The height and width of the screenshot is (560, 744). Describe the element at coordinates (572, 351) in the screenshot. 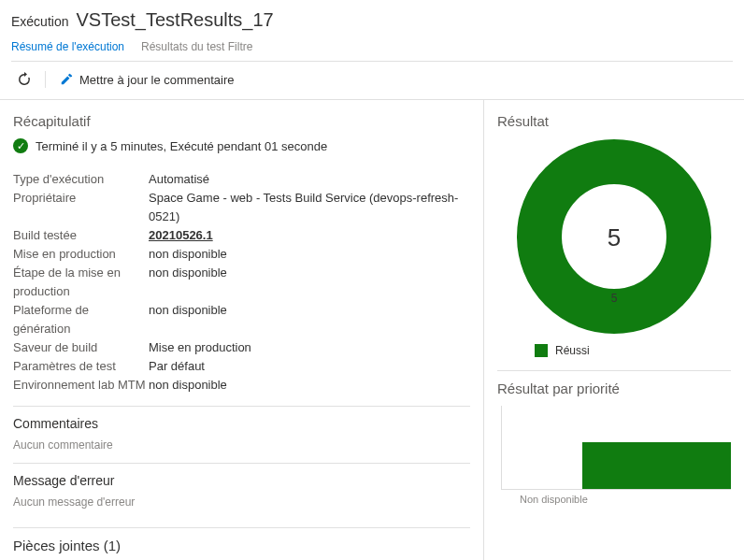

I see `legend-passed: Réussi` at that location.